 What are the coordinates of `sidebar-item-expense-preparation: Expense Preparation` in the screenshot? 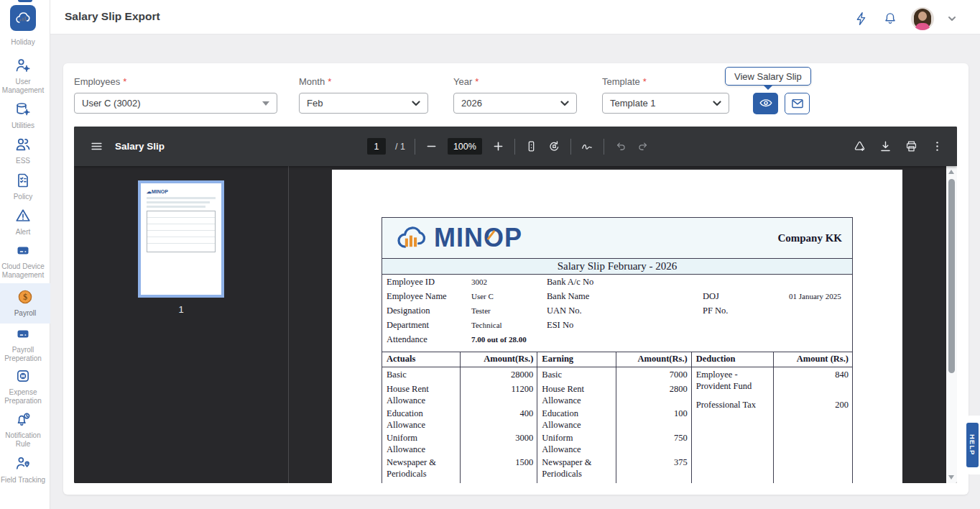 It's located at (23, 386).